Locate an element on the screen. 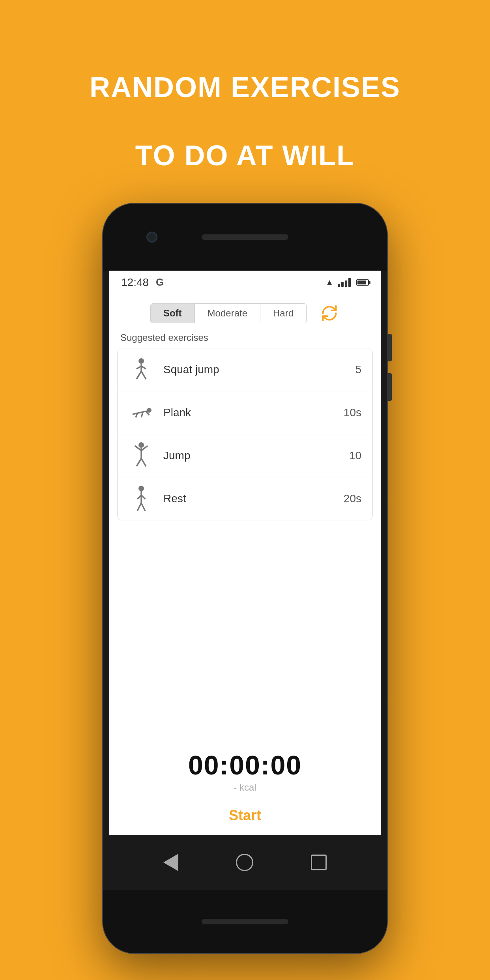 The image size is (490, 980). refresh-button is located at coordinates (329, 313).